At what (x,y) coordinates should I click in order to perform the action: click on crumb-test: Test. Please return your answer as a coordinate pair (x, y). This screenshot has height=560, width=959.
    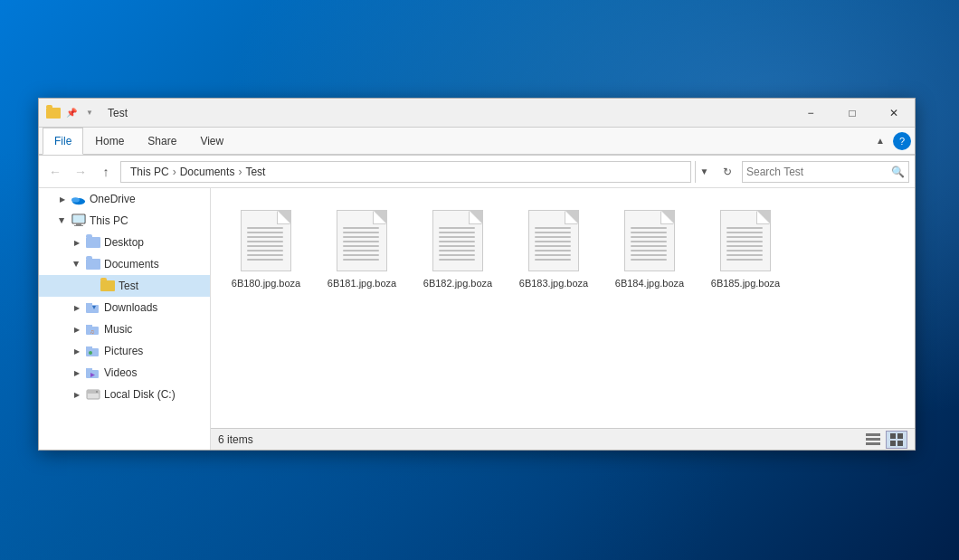
    Looking at the image, I should click on (255, 172).